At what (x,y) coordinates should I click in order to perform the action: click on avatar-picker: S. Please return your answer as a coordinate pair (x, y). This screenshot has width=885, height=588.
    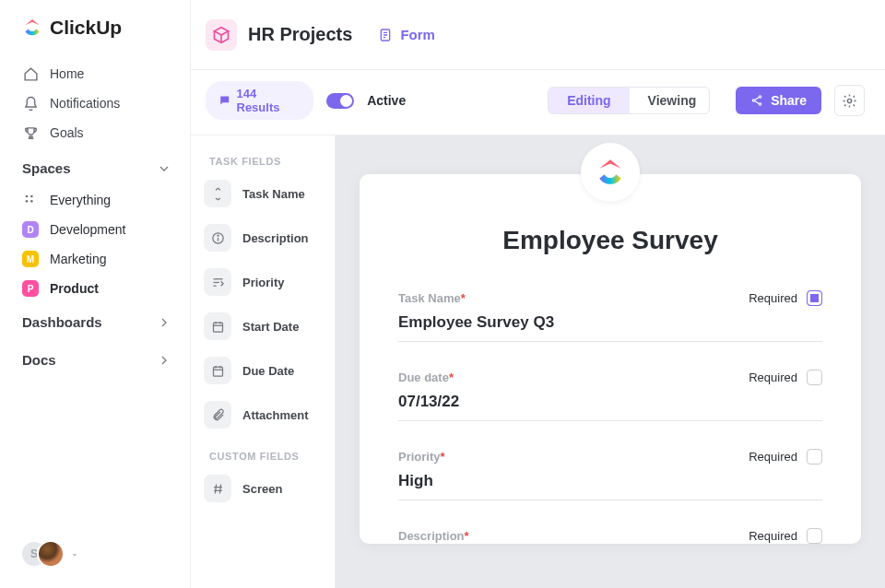
    Looking at the image, I should click on (95, 564).